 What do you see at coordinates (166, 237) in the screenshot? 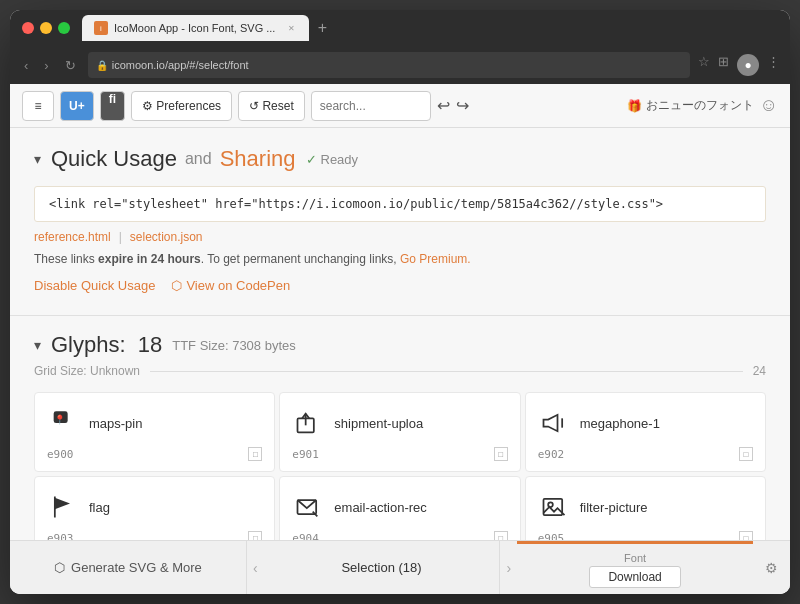
I see `selection-json-link: selection.json` at bounding box center [166, 237].